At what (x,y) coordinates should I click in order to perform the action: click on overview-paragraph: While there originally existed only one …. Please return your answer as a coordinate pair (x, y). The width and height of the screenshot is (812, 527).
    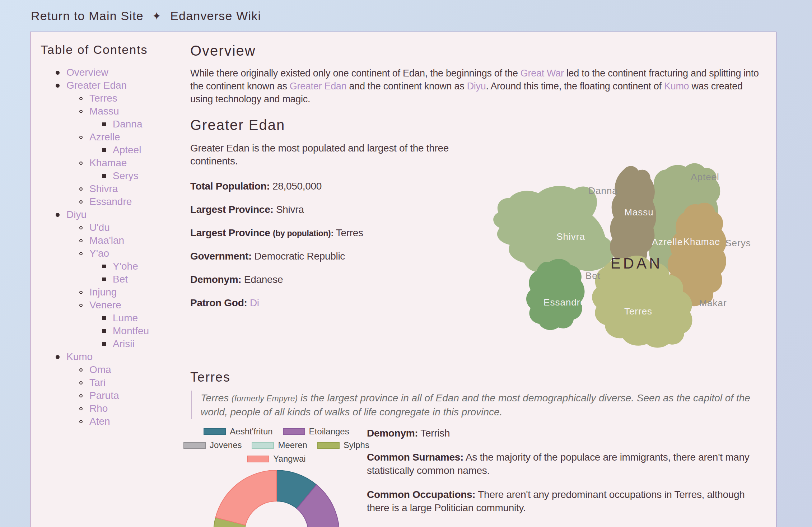
    Looking at the image, I should click on (479, 86).